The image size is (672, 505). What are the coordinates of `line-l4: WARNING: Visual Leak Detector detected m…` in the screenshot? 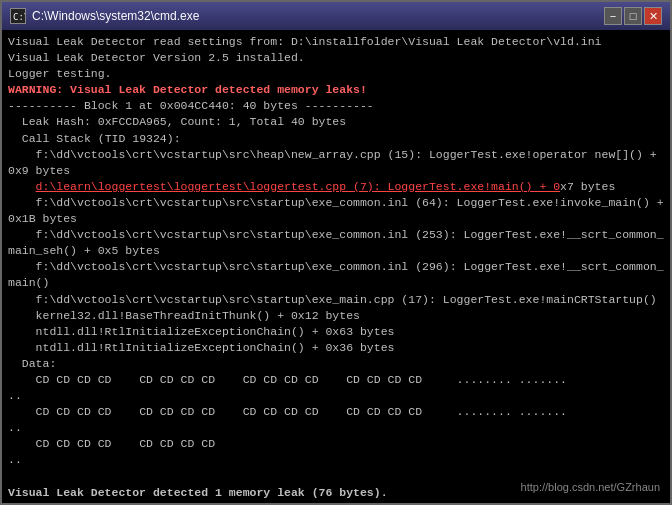 It's located at (336, 90).